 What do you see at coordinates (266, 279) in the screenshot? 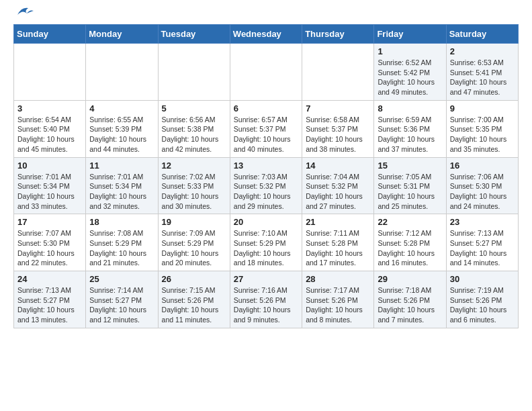
I see `day-number: 27` at bounding box center [266, 279].